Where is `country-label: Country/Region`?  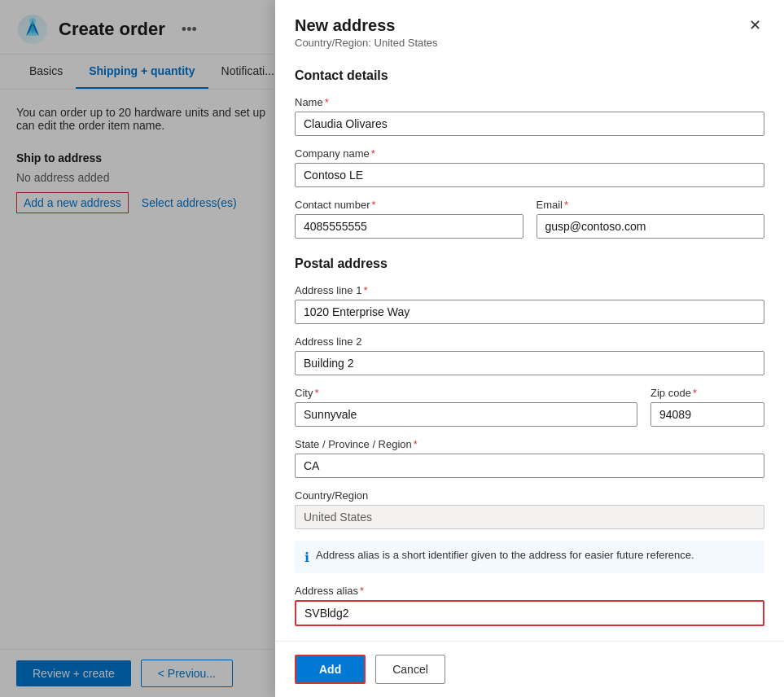 country-label: Country/Region is located at coordinates (529, 495).